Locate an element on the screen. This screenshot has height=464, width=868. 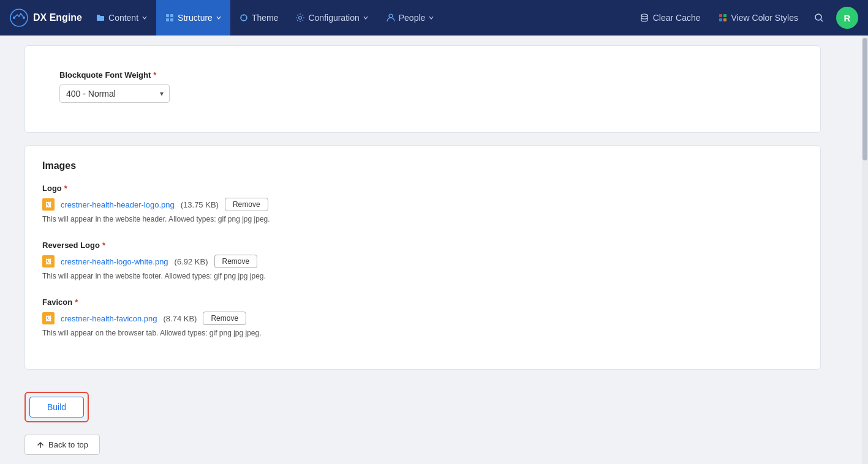
favicon-file-link: crestner-health-favicon.png is located at coordinates (109, 318).